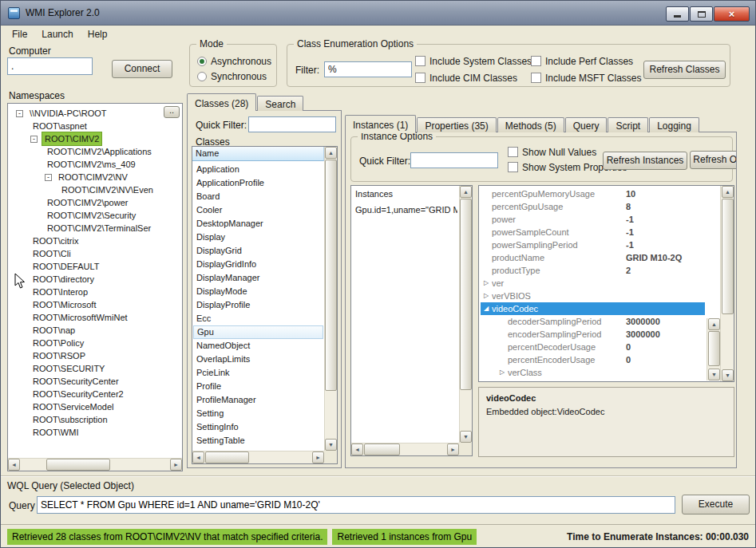 This screenshot has height=548, width=756. I want to click on instances-hscroll-thumb, so click(382, 450).